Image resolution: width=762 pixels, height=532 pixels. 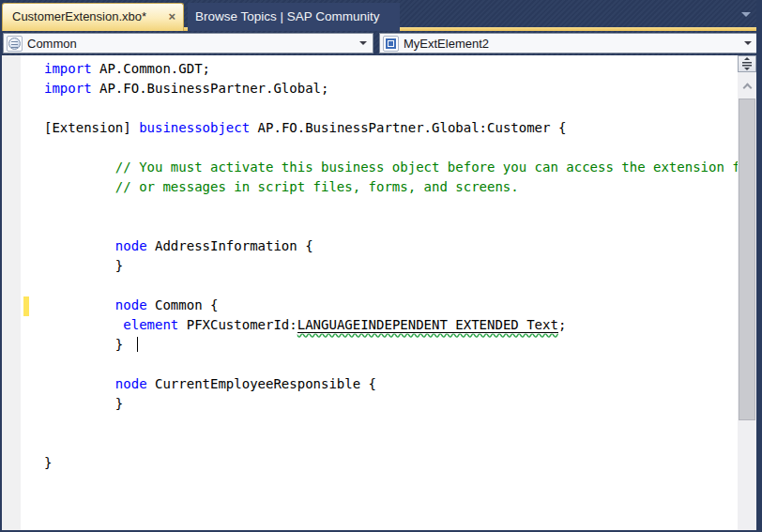 I want to click on scrollbar-thumb, so click(x=747, y=259).